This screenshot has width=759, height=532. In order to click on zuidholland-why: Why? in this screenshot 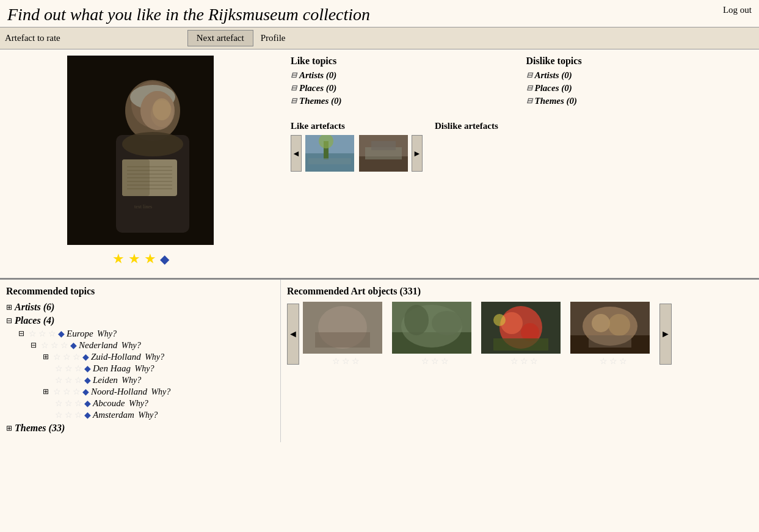, I will do `click(154, 357)`.